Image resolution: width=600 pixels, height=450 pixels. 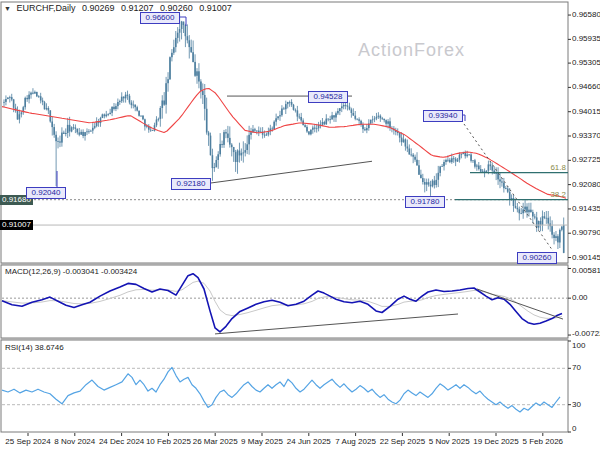 What do you see at coordinates (118, 8) in the screenshot?
I see `chart-header: ▼ EURCHF,Daily 0.90269 0.91207 0.90260 0…` at bounding box center [118, 8].